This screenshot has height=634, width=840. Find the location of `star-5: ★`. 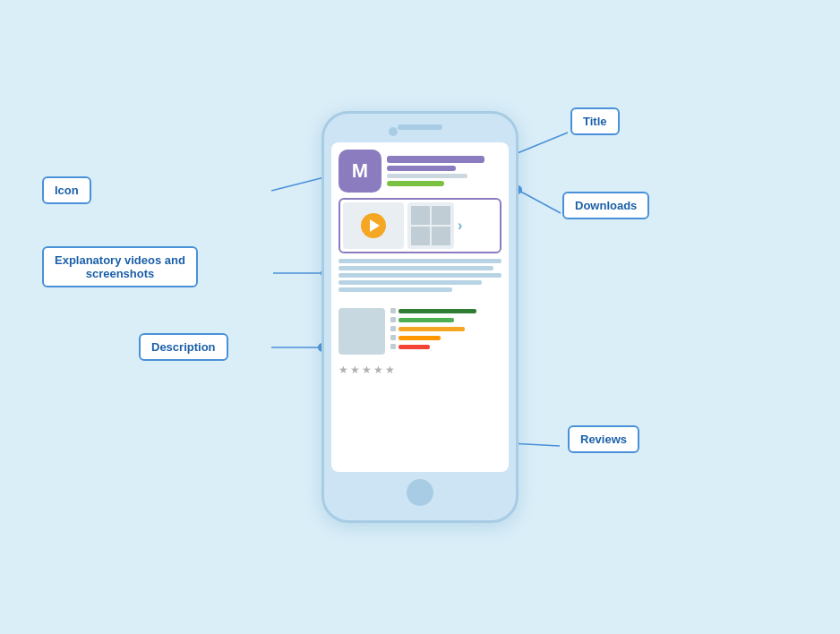

star-5: ★ is located at coordinates (390, 370).